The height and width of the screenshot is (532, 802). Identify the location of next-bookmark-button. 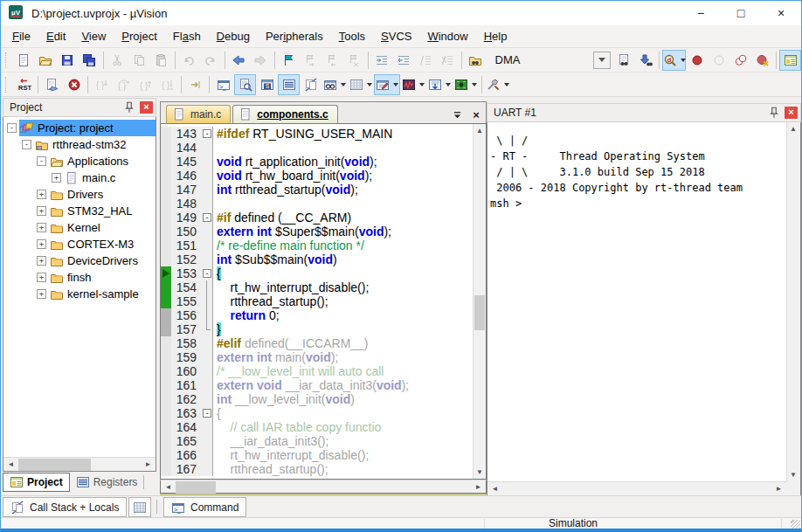
(311, 60).